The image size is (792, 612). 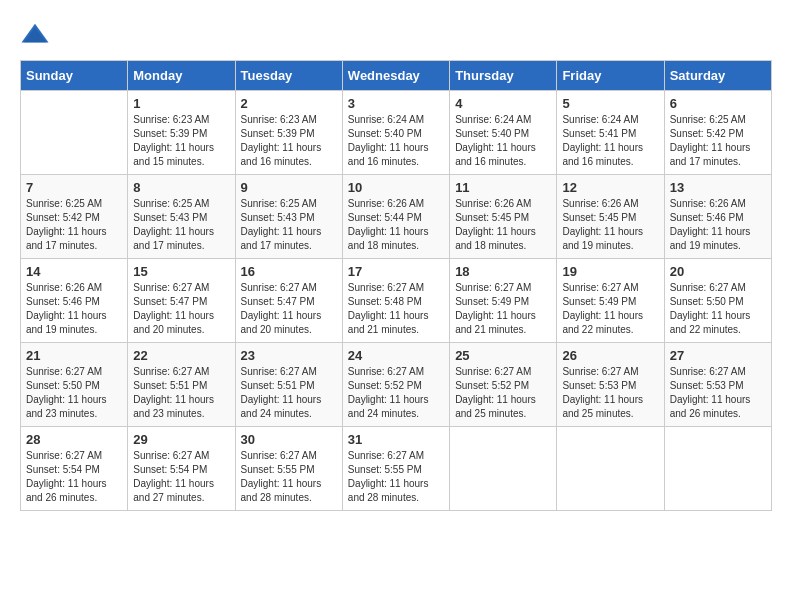 What do you see at coordinates (718, 76) in the screenshot?
I see `header-saturday: Saturday` at bounding box center [718, 76].